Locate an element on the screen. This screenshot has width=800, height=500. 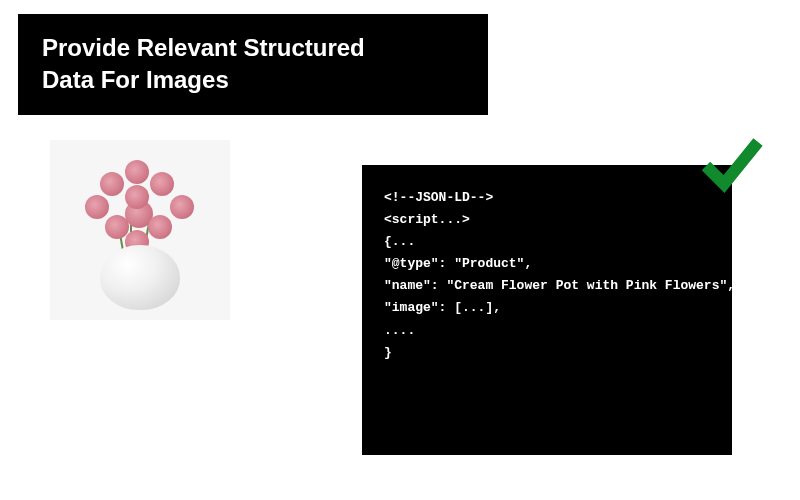
title-line-1: Provide Relevant Structured is located at coordinates (204, 48).